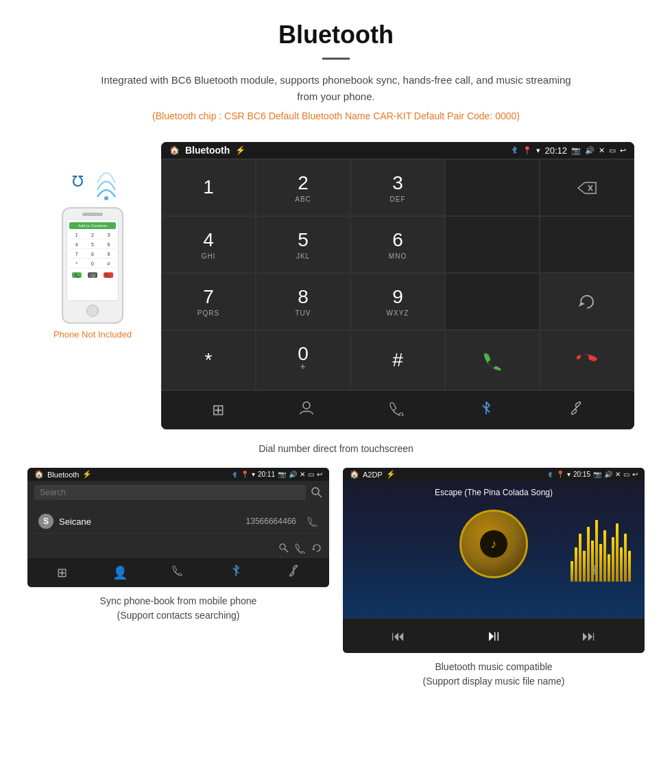 The width and height of the screenshot is (672, 784). I want to click on key-0: 0+, so click(303, 360).